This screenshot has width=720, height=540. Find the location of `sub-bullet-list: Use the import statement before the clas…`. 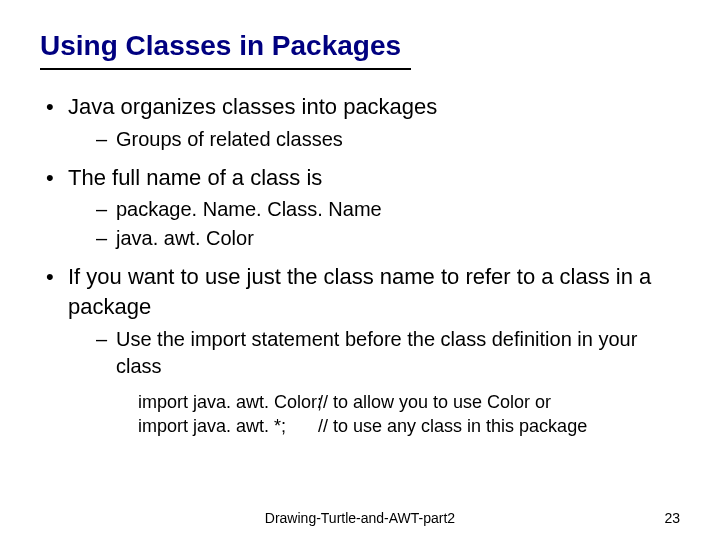

sub-bullet-list: Use the import statement before the clas… is located at coordinates (374, 353).